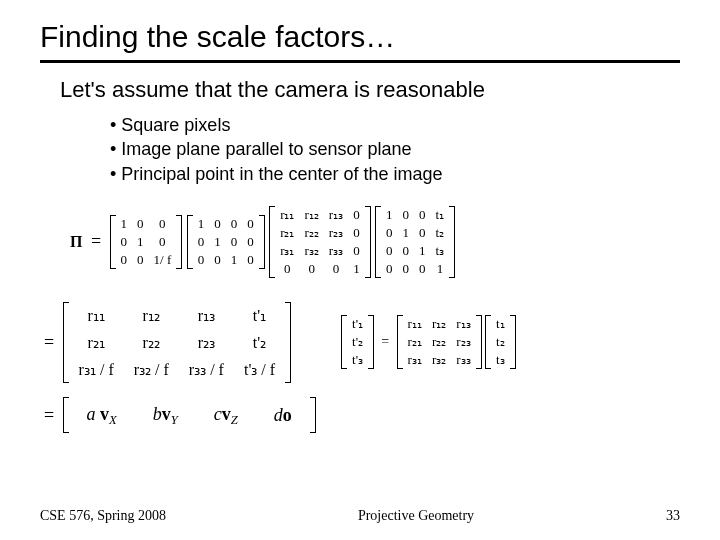 The height and width of the screenshot is (540, 720). What do you see at coordinates (358, 342) in the screenshot?
I see `vector-tprime: t'₁ t'₂ t'₃` at bounding box center [358, 342].